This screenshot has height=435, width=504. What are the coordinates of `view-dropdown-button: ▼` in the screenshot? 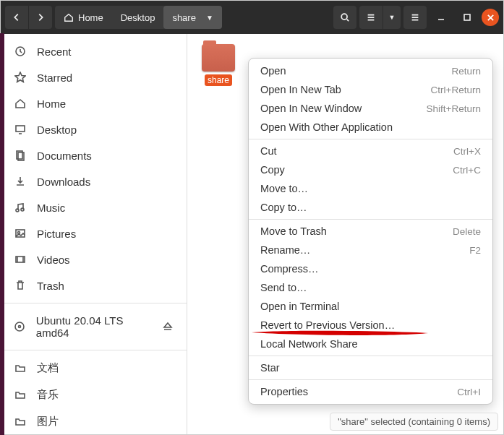 It's located at (392, 17).